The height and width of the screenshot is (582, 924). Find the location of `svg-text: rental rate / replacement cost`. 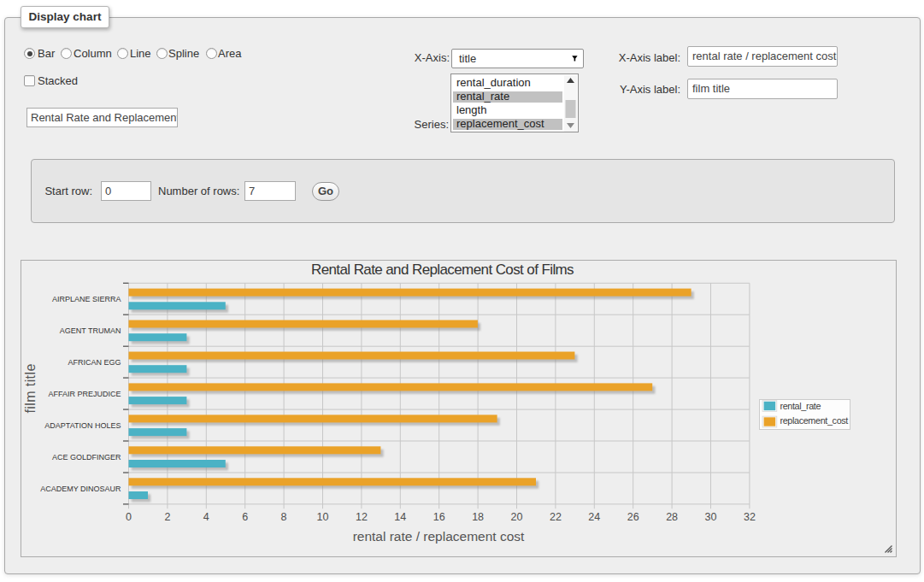

svg-text: rental rate / replacement cost is located at coordinates (439, 537).